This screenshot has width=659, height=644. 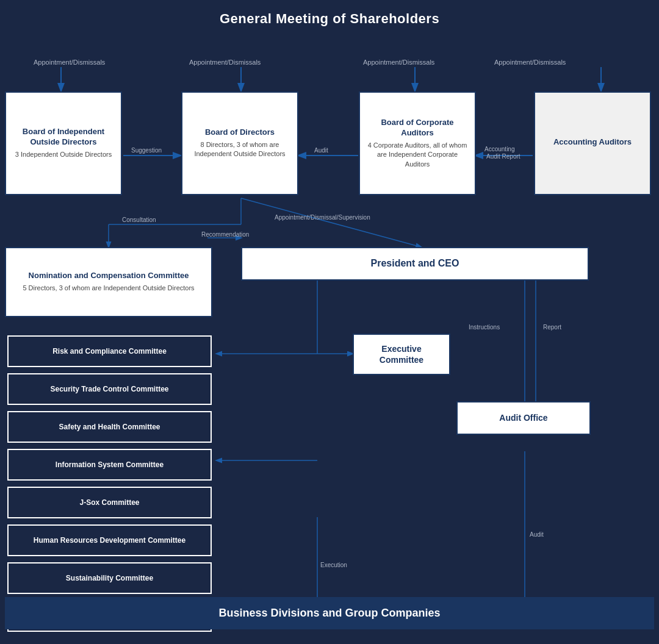 What do you see at coordinates (330, 18) in the screenshot?
I see `header-bar: General Meeting of Shareholders` at bounding box center [330, 18].